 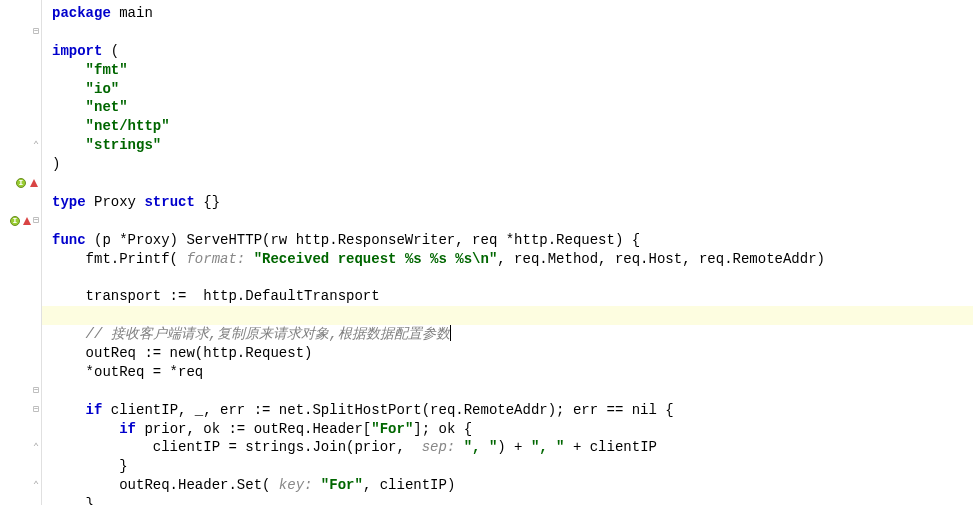 I want to click on code-line: "io", so click(x=512, y=90).